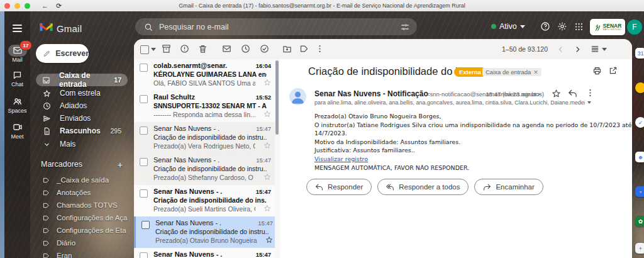 The height and width of the screenshot is (258, 644). I want to click on sidebar-item-rascunhos: Rascunhos295, so click(82, 131).